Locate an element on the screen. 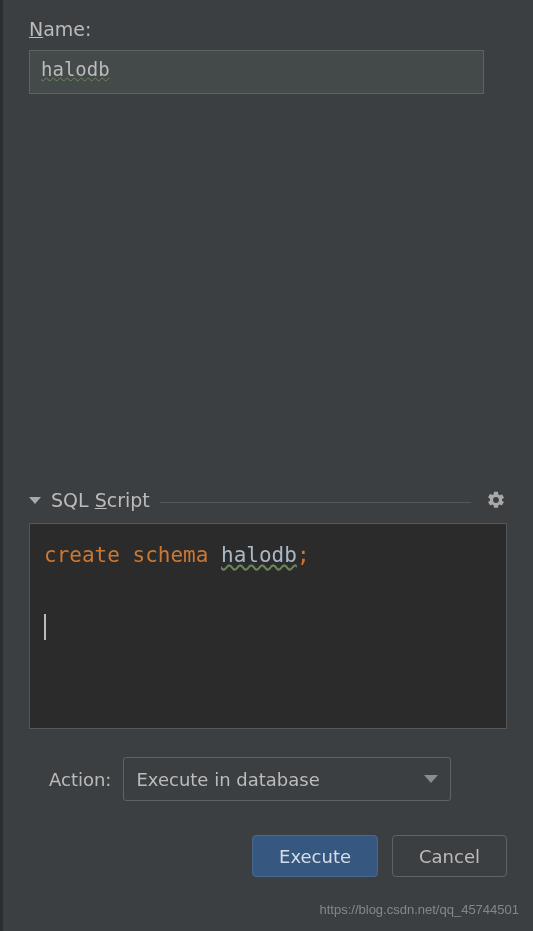 The height and width of the screenshot is (931, 533). cancel-button-label: Cancel is located at coordinates (450, 856).